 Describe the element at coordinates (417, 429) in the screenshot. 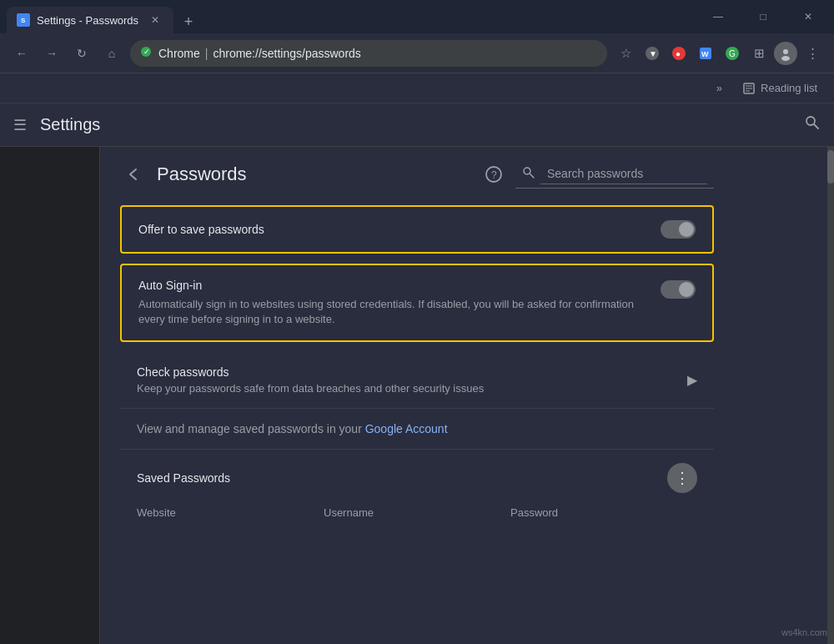

I see `manage-passwords-section: View and manage saved passwords in your …` at that location.